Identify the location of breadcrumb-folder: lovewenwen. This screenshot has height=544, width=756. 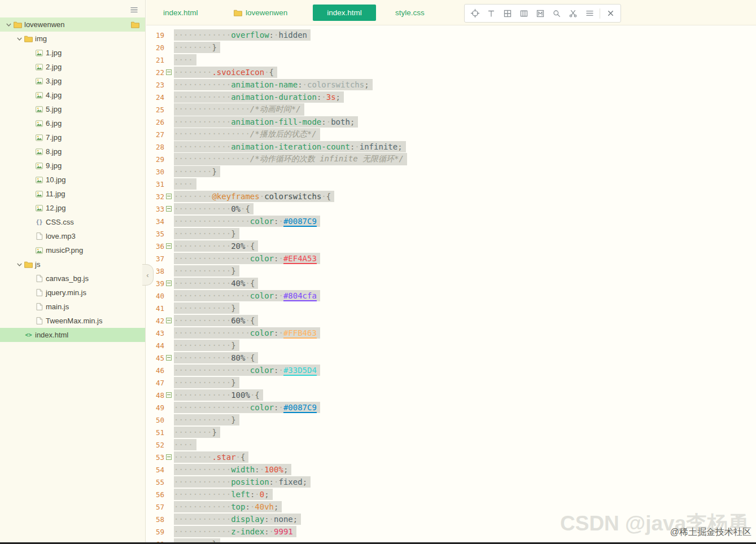
(261, 12).